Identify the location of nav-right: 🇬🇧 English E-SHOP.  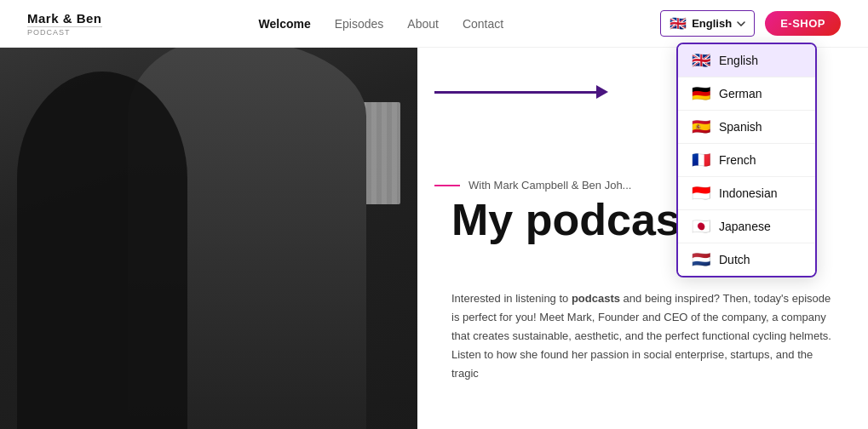
(750, 24).